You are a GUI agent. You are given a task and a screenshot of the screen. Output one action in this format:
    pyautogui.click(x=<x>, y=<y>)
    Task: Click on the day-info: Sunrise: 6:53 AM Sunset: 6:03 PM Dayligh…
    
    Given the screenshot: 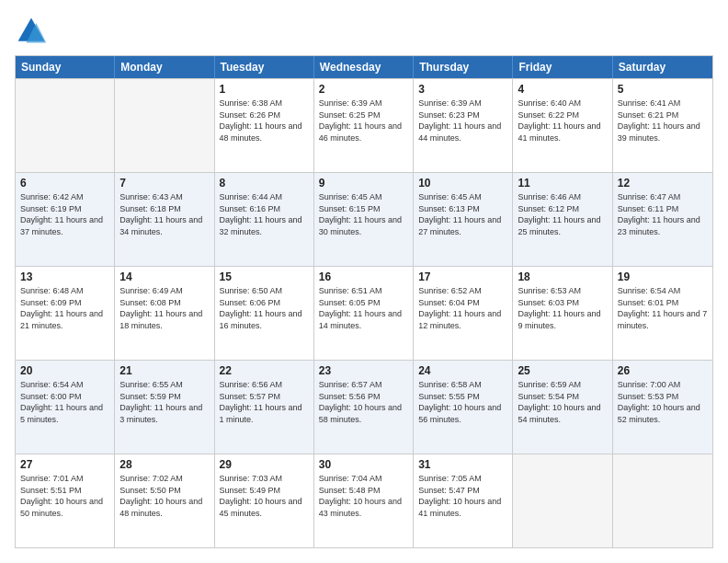 What is the action you would take?
    pyautogui.click(x=563, y=308)
    